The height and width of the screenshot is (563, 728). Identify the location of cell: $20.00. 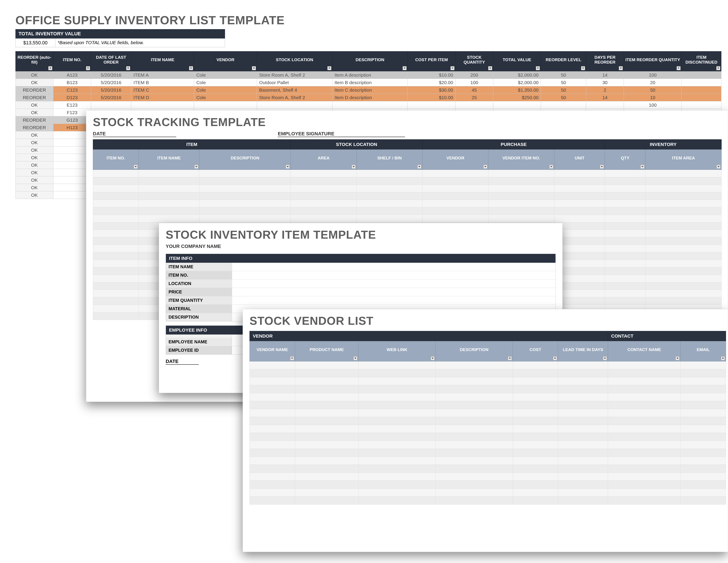
(431, 83).